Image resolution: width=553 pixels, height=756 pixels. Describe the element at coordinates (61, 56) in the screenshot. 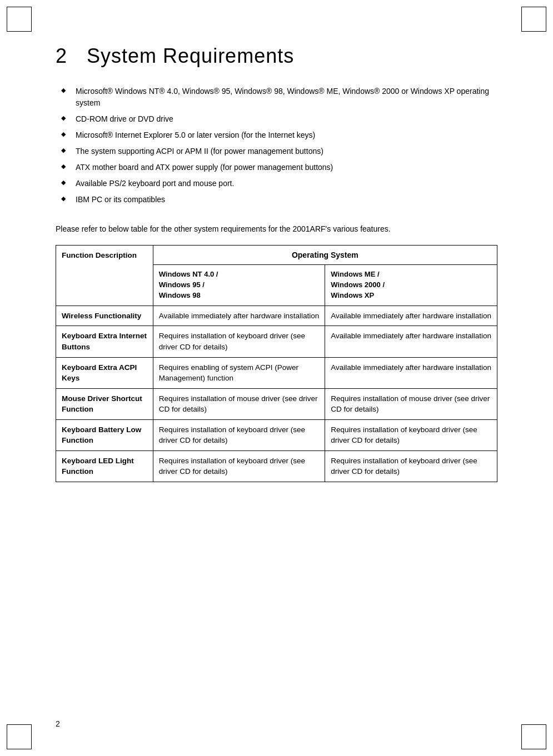

I see `chapter-number: 2` at that location.